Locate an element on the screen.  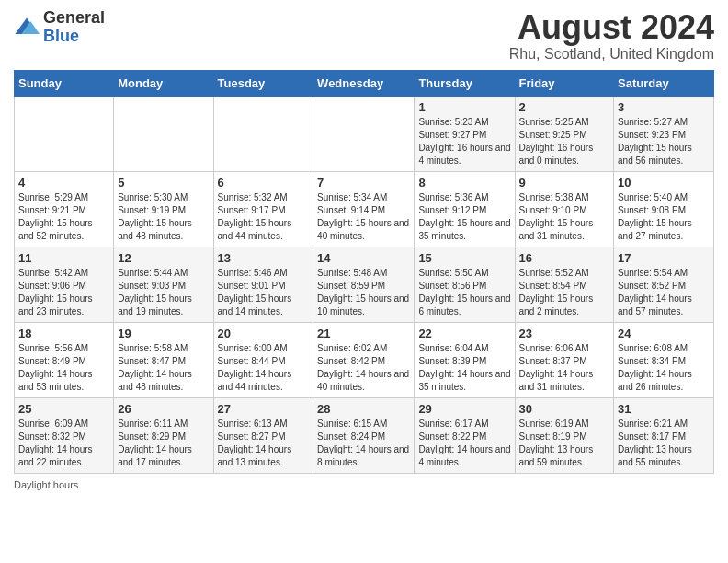
day-cell: 26Sunrise: 6:11 AM Sunset: 8:29 PM Dayli… is located at coordinates (164, 435).